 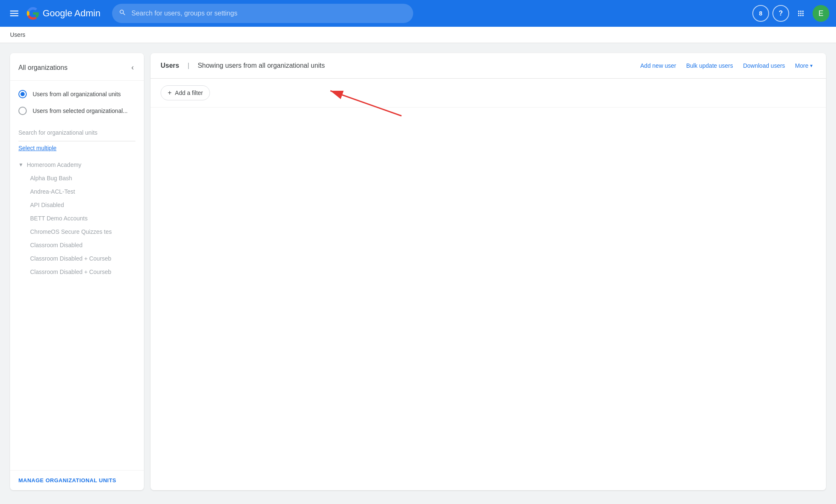 What do you see at coordinates (261, 66) in the screenshot?
I see `panel-title-subtitle: Showing users from all organizational un…` at bounding box center [261, 66].